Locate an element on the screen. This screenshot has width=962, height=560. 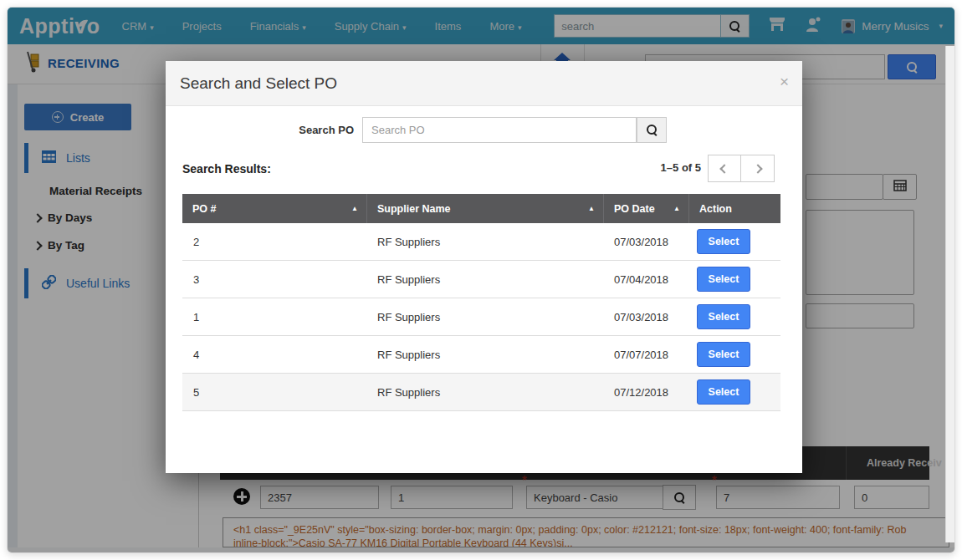
po-number-cell: 2 is located at coordinates (274, 242).